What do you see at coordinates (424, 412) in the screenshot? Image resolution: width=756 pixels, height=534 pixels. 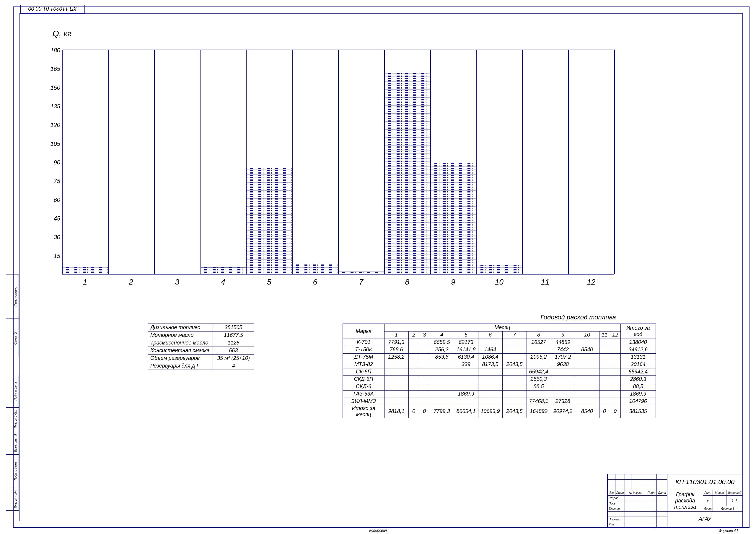 I see `total-cell: 0` at bounding box center [424, 412].